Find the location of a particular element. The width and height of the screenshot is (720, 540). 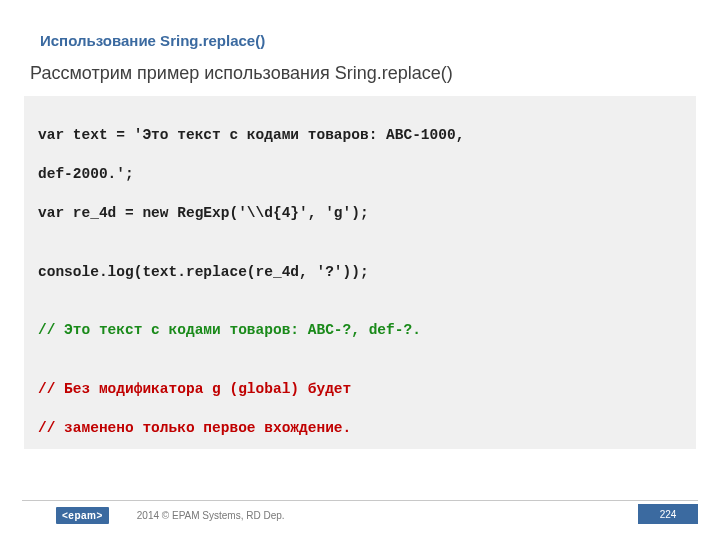

code-comment-output: // Это текст с кодами товаров: ABC-?, de… is located at coordinates (360, 331).